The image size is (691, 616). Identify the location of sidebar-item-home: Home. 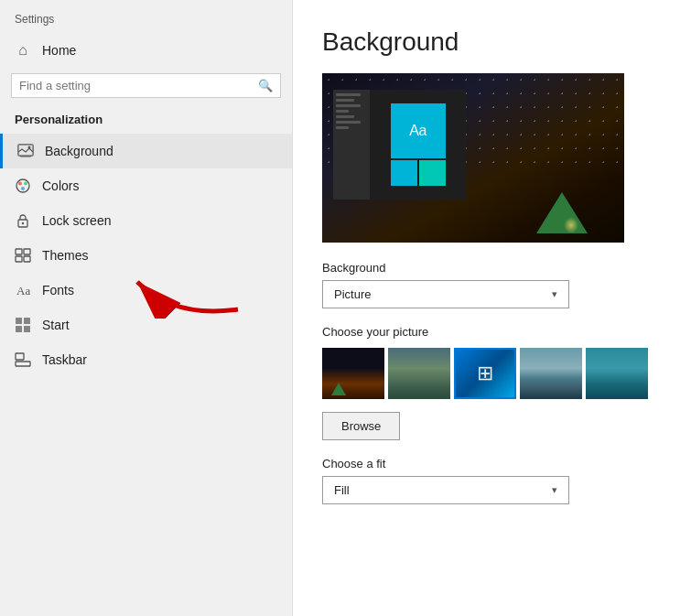
(146, 50).